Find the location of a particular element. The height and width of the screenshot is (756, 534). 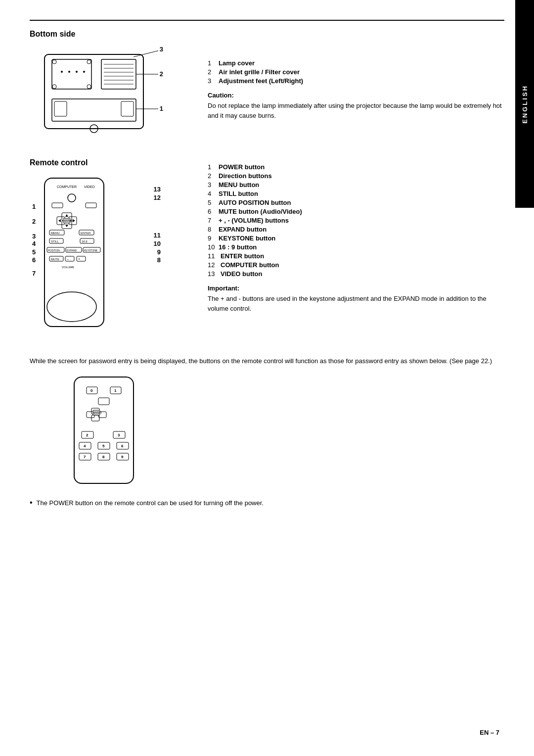

rlabel-6: 6 is located at coordinates (34, 260).